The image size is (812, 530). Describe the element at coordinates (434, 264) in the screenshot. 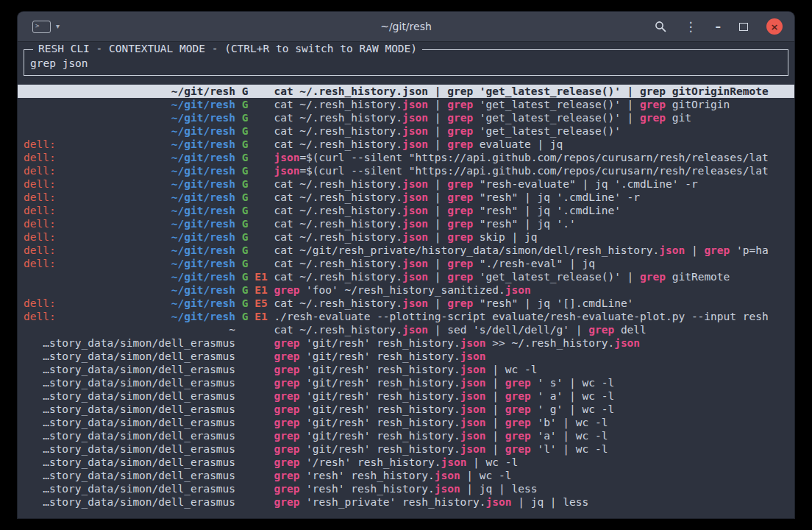

I see `command-text: cat ~/.resh_history.json | grep "./resh-…` at that location.